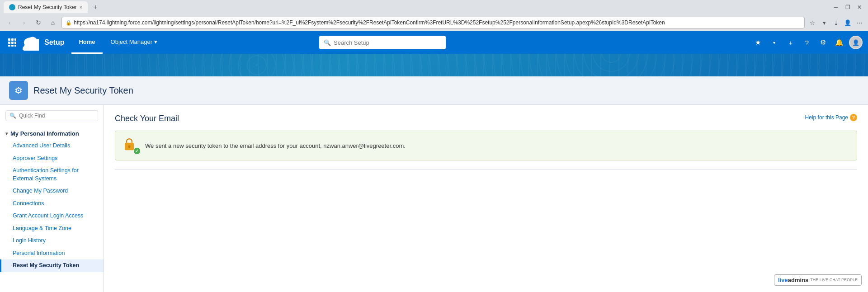 The image size is (868, 292). What do you see at coordinates (118, 42) in the screenshot?
I see `nav-tabs: Home Object Manager ▾` at bounding box center [118, 42].